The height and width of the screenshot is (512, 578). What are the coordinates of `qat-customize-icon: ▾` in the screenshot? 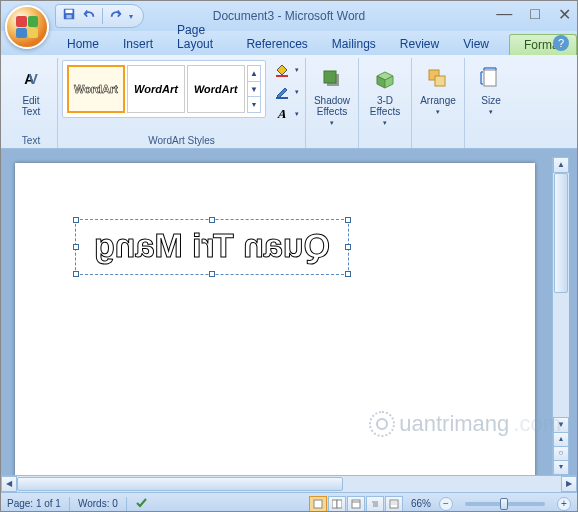 It's located at (131, 16).